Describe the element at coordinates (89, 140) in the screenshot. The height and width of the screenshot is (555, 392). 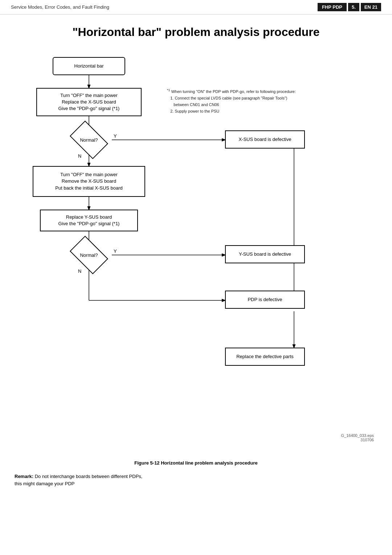
I see `diamond1` at that location.